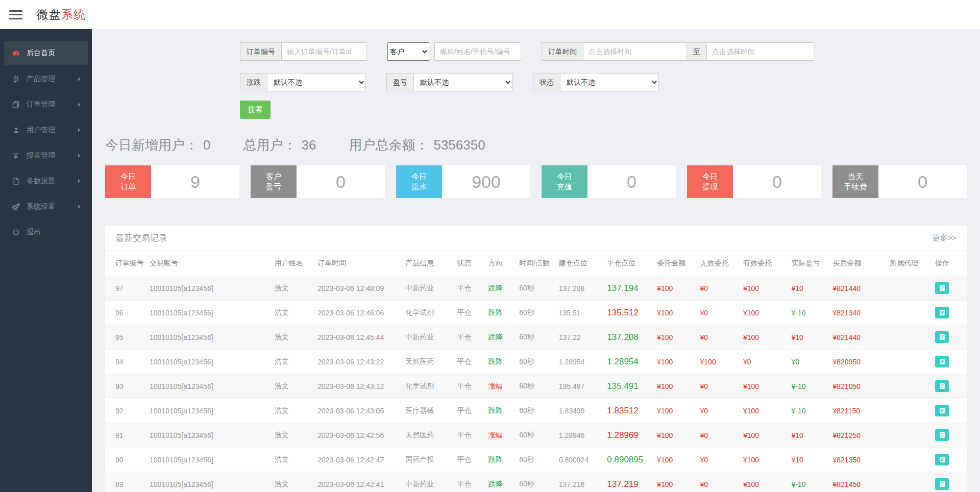  Describe the element at coordinates (46, 53) in the screenshot. I see `sidebar-item-home: 后台首页` at that location.